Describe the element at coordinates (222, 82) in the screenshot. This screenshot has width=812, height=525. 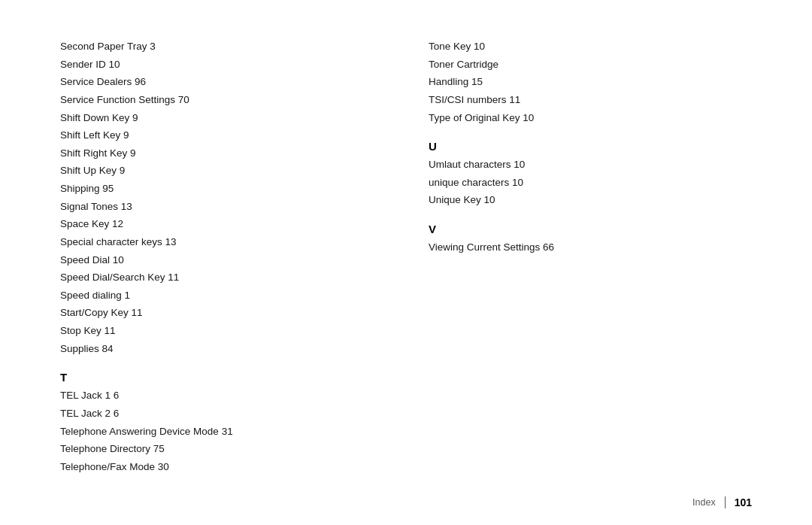
I see `list-item: Service Dealers 96` at that location.